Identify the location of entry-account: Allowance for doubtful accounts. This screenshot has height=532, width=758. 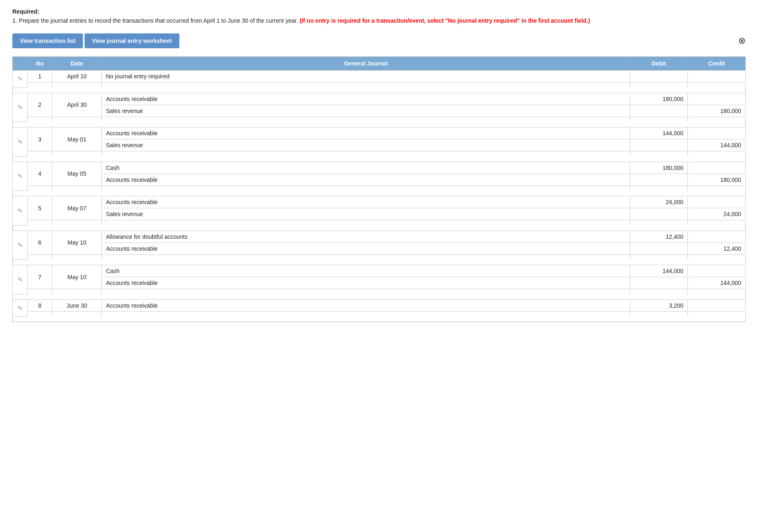
(366, 237).